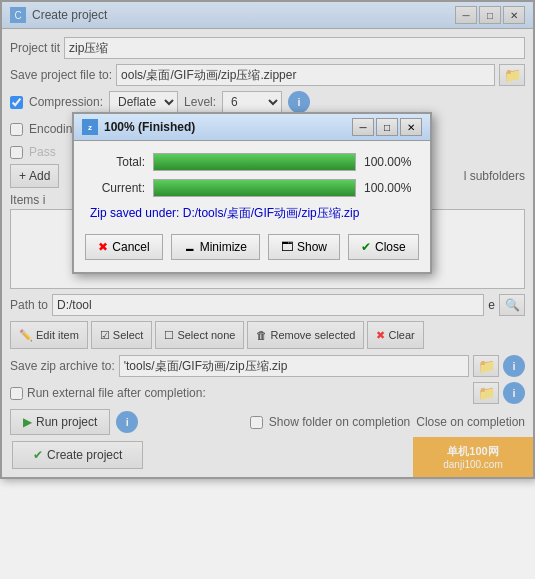  Describe the element at coordinates (363, 127) in the screenshot. I see `progress-minimize-button: ─` at that location.